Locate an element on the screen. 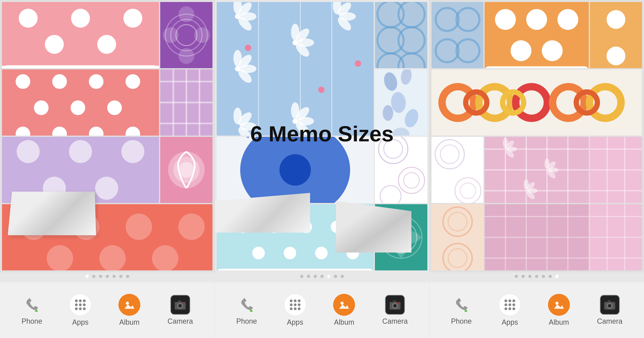 The image size is (644, 338). camera-label-2: Camera is located at coordinates (395, 321).